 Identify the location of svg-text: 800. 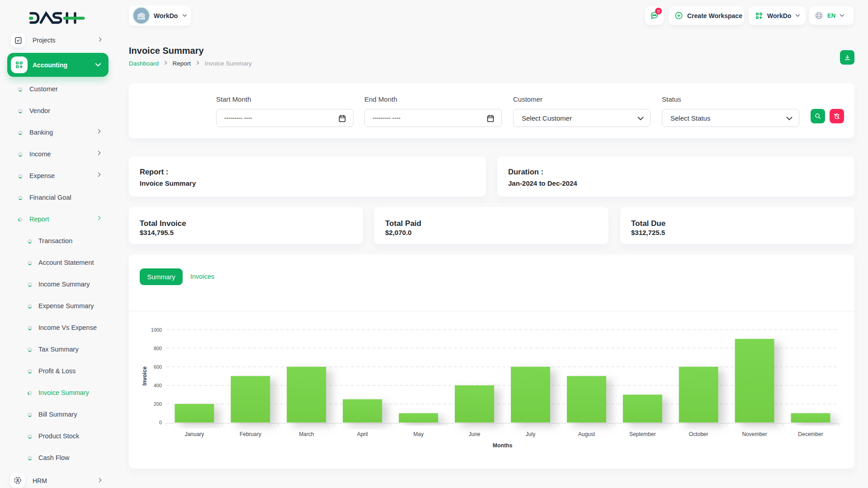
(158, 348).